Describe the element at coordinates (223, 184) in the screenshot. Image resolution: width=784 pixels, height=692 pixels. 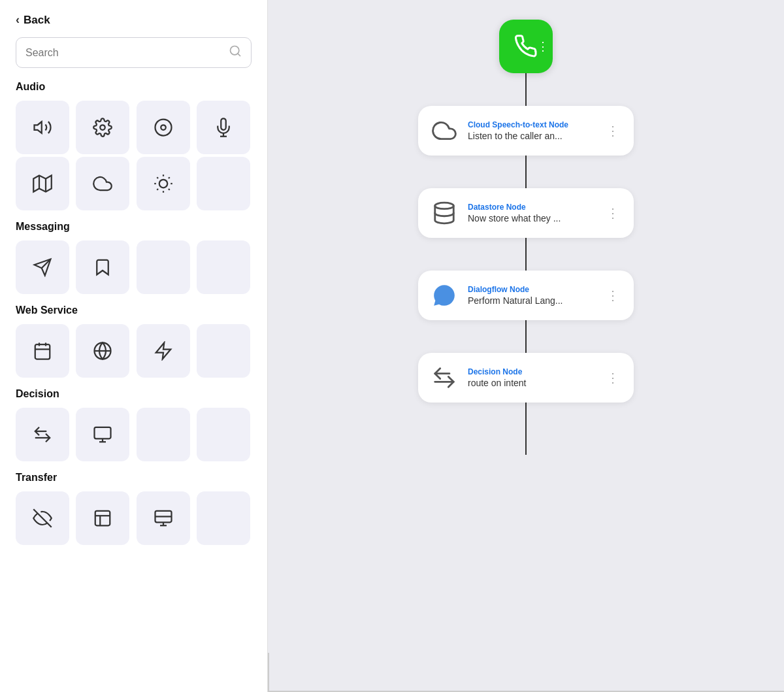
I see `audio-empty-tile` at that location.